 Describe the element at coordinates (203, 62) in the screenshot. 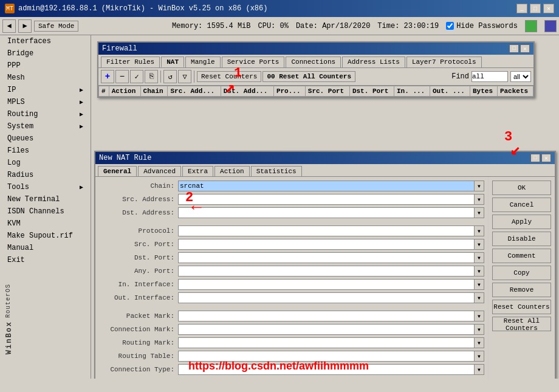

I see `tab-mangle: Mangle` at that location.